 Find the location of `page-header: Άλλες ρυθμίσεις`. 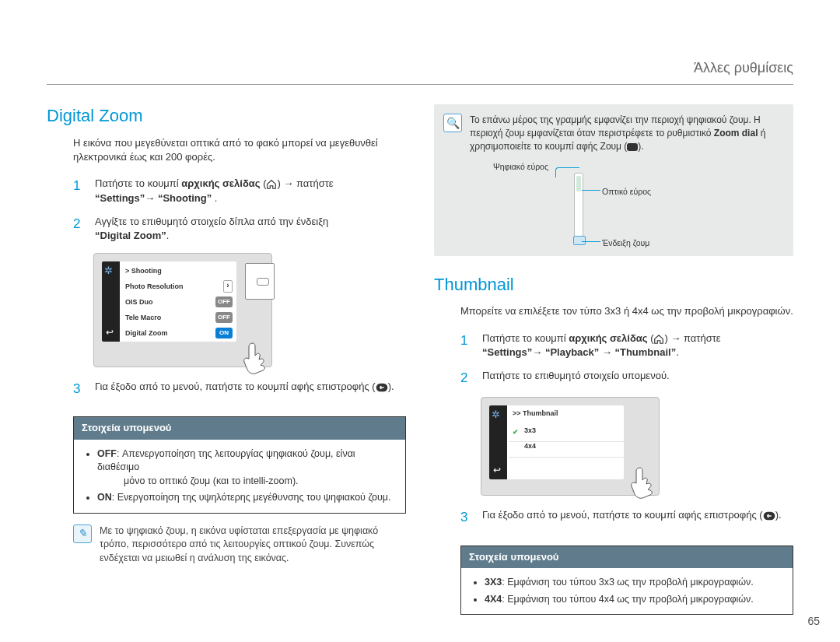

page-header: Άλλες ρυθμίσεις is located at coordinates (420, 72).